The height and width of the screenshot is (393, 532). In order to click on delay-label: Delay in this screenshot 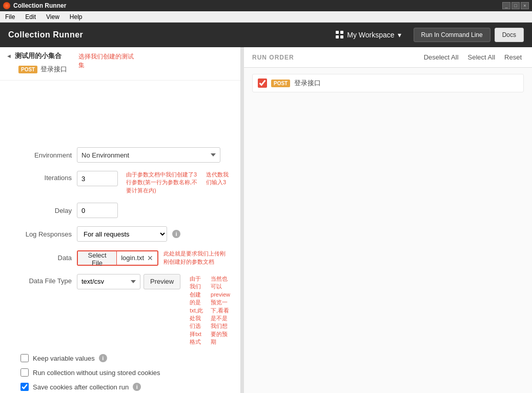, I will do `click(41, 210)`.